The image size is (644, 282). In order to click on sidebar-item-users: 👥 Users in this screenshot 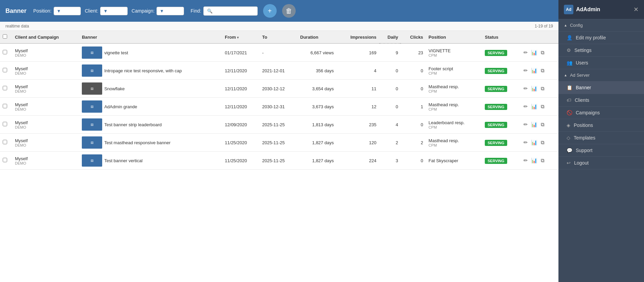, I will do `click(601, 63)`.